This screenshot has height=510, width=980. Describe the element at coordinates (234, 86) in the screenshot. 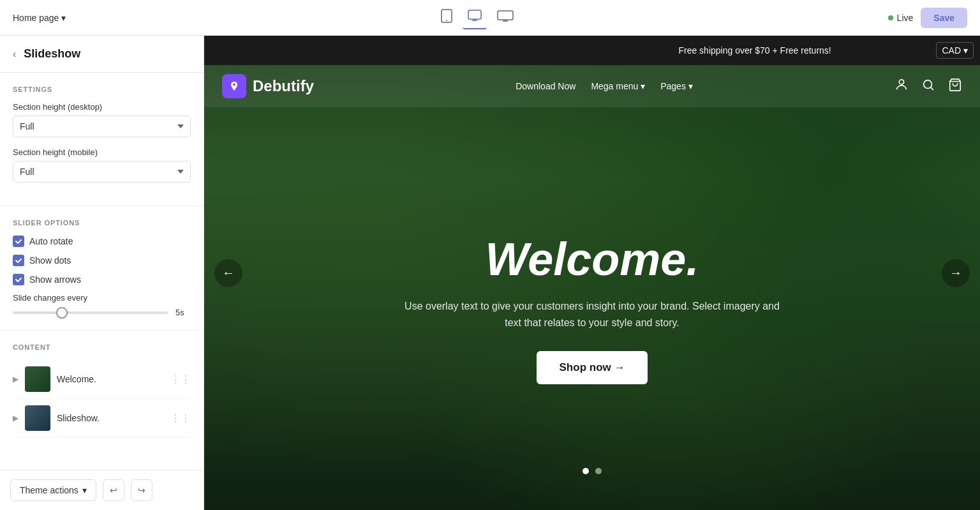

I see `logo-icon` at that location.